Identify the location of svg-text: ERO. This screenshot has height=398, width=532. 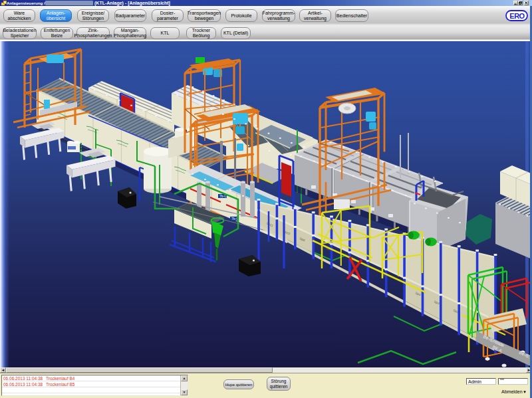
(517, 16).